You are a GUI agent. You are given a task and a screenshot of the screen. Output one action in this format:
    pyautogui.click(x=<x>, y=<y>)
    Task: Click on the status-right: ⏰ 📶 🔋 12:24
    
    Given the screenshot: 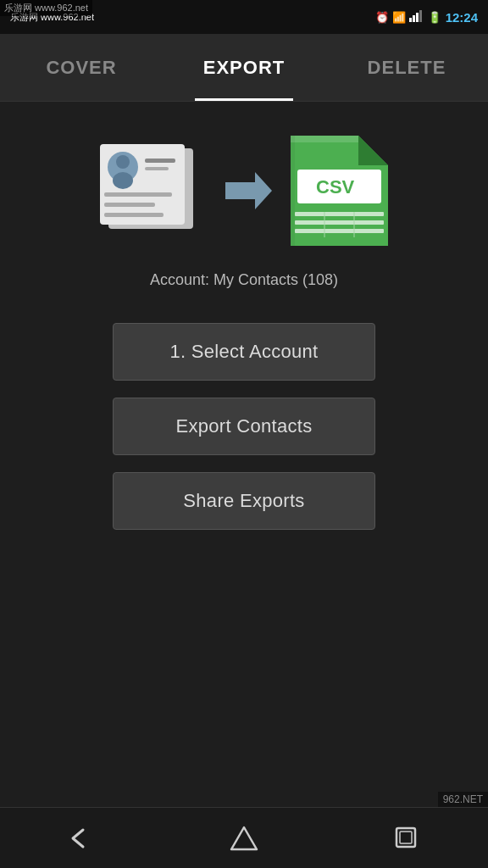 What is the action you would take?
    pyautogui.click(x=427, y=17)
    